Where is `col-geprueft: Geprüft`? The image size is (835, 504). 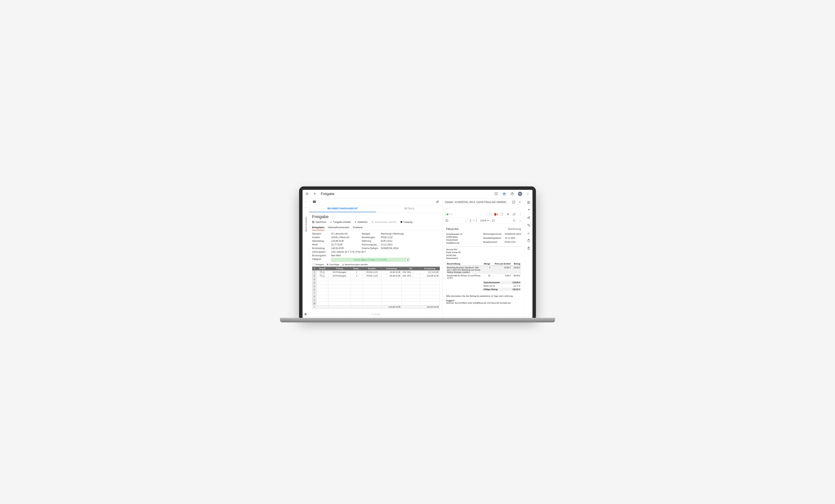 col-geprueft: Geprüft is located at coordinates (323, 268).